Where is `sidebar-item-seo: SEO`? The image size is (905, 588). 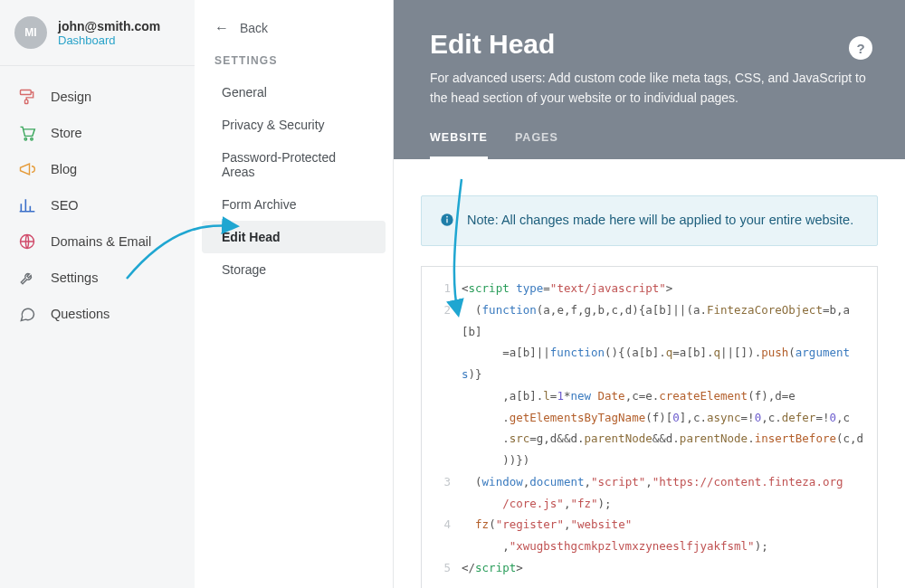 sidebar-item-seo: SEO is located at coordinates (98, 205).